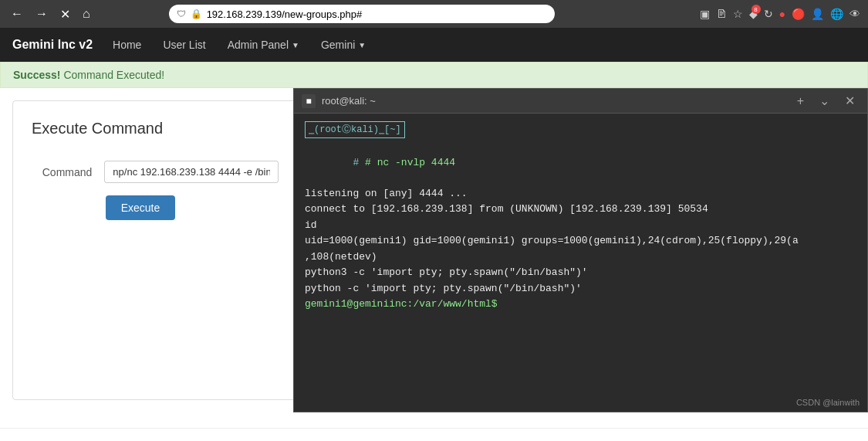 The image size is (868, 441). Describe the element at coordinates (181, 14) in the screenshot. I see `shield-icon: 🛡` at that location.